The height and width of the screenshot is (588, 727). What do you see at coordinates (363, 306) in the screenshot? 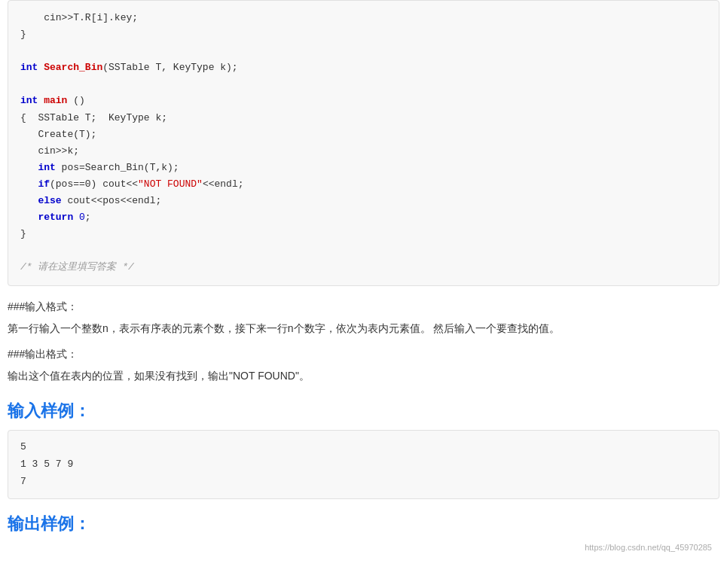
I see `input-format-heading: ###输入格式：` at bounding box center [363, 306].